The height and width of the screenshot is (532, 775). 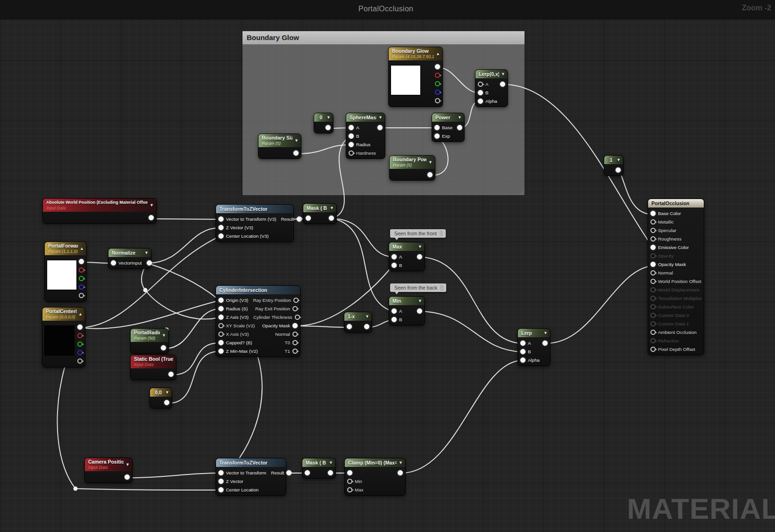 I want to click on node-clamp: Clamp (Min=0) (Max=1)▼MinMax, so click(x=375, y=477).